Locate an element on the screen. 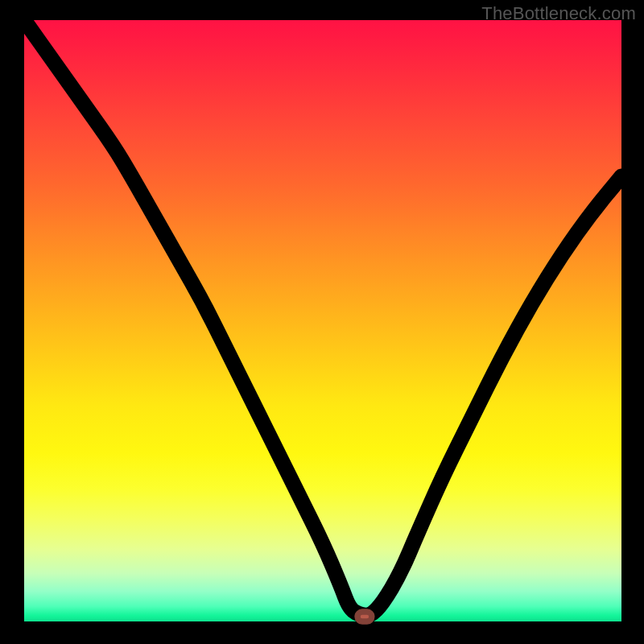 Image resolution: width=644 pixels, height=644 pixels. min-marker is located at coordinates (365, 617).